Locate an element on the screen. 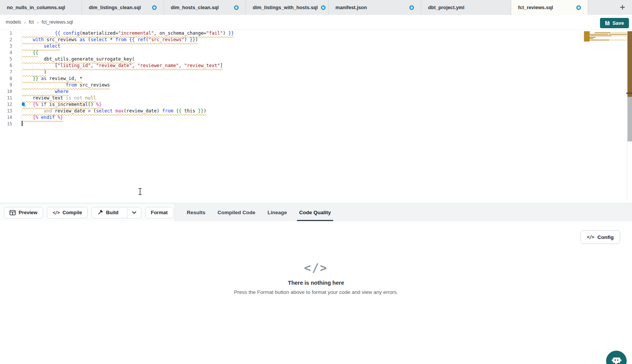 The width and height of the screenshot is (632, 364). code-line: 8 }} as review_id, * is located at coordinates (316, 79).